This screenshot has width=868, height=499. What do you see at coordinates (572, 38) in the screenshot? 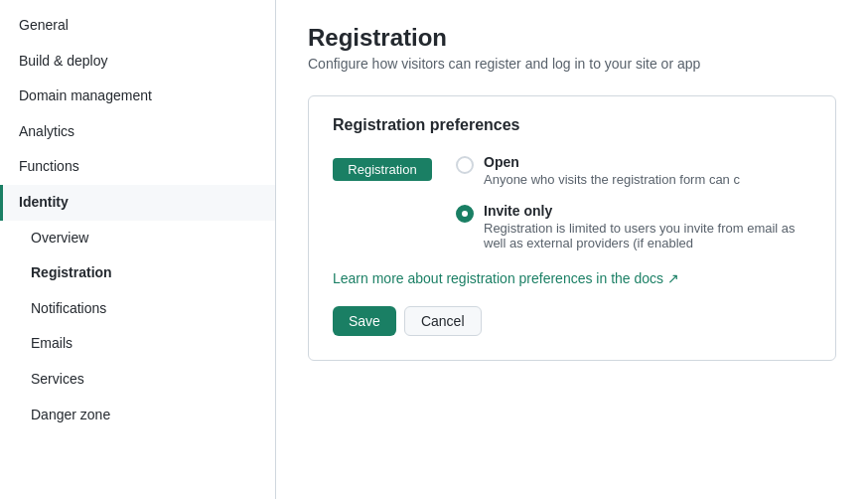
I see `page-title: Registration` at bounding box center [572, 38].